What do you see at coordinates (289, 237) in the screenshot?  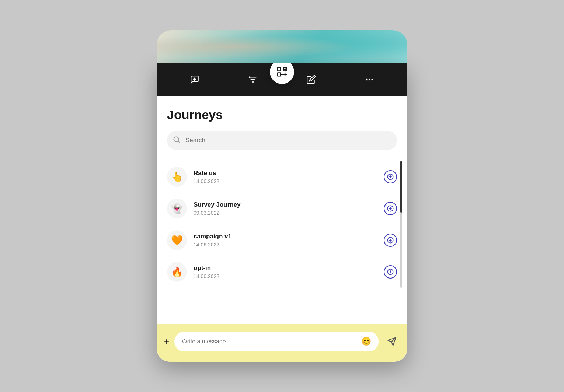 I see `journey-name-campaign: campaign v1` at bounding box center [289, 237].